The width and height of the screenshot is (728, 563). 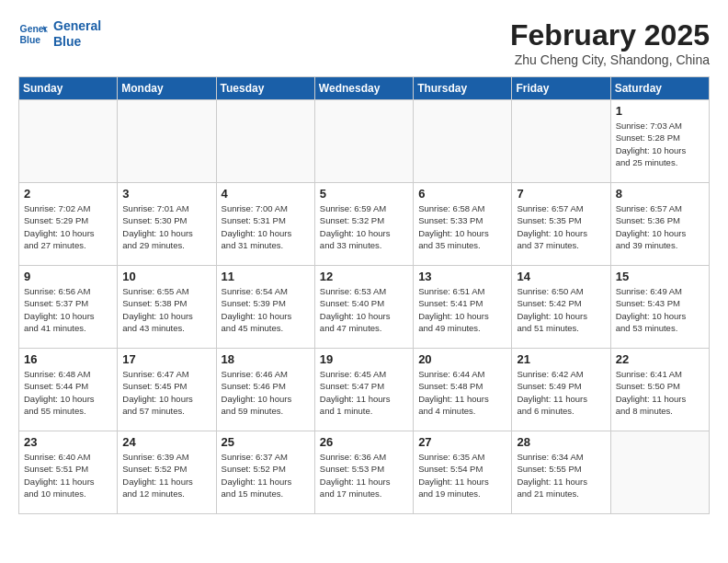 I want to click on day-info: Sunrise: 7:03 AM Sunset: 5:28 PM Dayligh…, so click(x=660, y=144).